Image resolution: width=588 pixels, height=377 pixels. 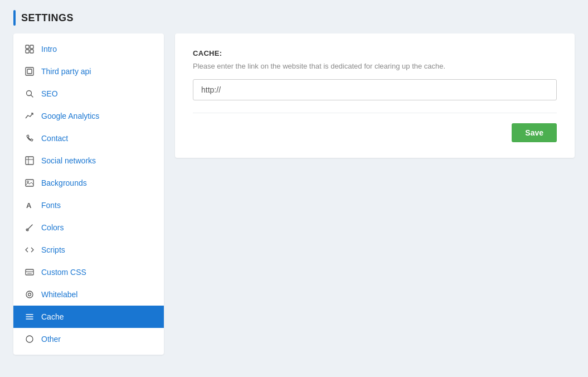 I want to click on contact-icon, so click(x=30, y=138).